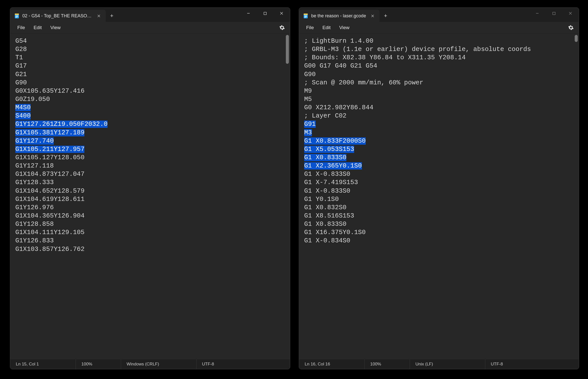  Describe the element at coordinates (439, 216) in the screenshot. I see `code-line: G1 X8.516S153` at that location.